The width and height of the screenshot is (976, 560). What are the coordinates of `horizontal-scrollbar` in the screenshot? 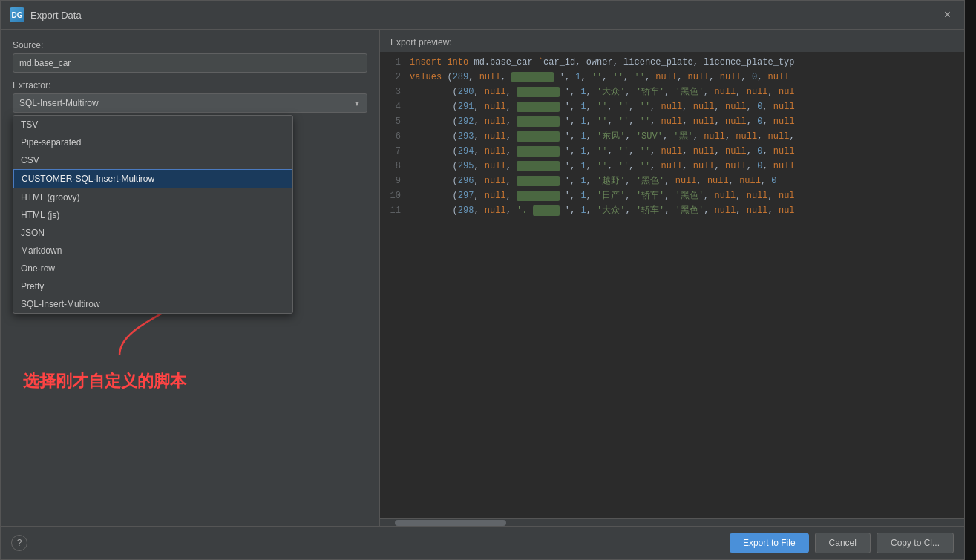 It's located at (672, 522).